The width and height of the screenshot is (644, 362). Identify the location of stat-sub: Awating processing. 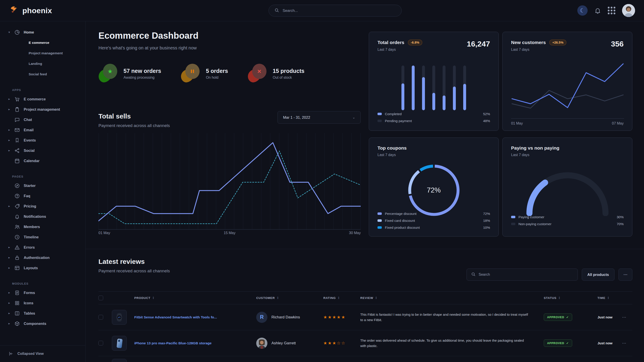
(142, 78).